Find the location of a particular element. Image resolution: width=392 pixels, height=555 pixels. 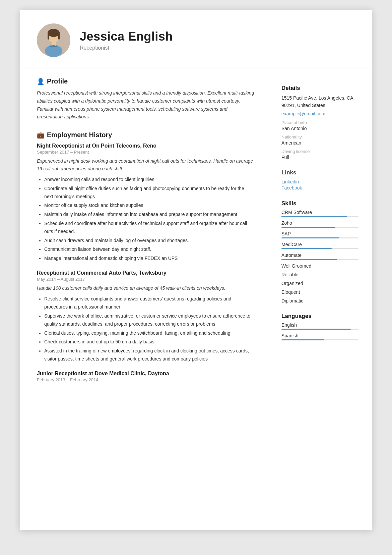

skills-section: Skills CRM Software Zoho SAP is located at coordinates (320, 252).